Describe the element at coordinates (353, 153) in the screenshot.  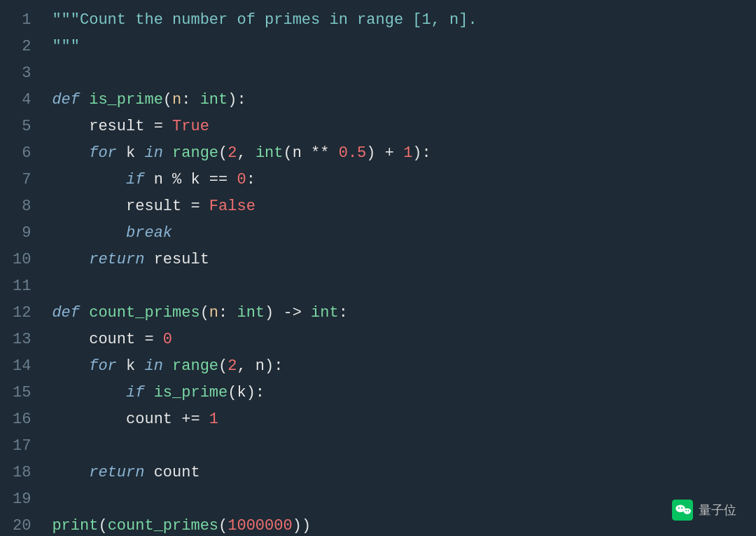
I see `token-number: 0.5` at that location.